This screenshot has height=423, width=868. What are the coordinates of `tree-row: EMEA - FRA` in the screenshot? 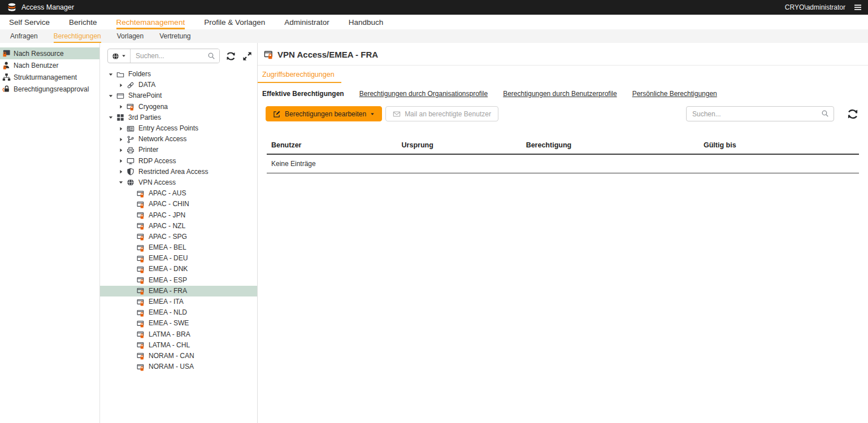 It's located at (179, 291).